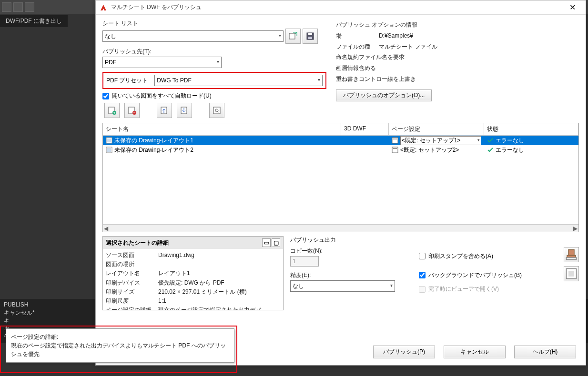 The height and width of the screenshot is (376, 588). What do you see at coordinates (34, 21) in the screenshot?
I see `ribbon-tab-label: DWF/PDF に書き出し` at bounding box center [34, 21].